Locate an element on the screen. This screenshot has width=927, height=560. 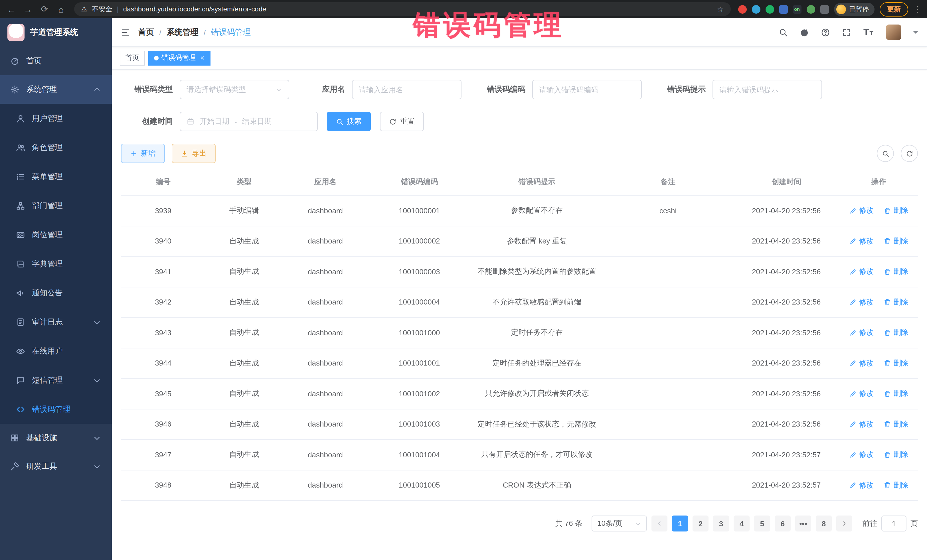
refresh-button is located at coordinates (909, 153).